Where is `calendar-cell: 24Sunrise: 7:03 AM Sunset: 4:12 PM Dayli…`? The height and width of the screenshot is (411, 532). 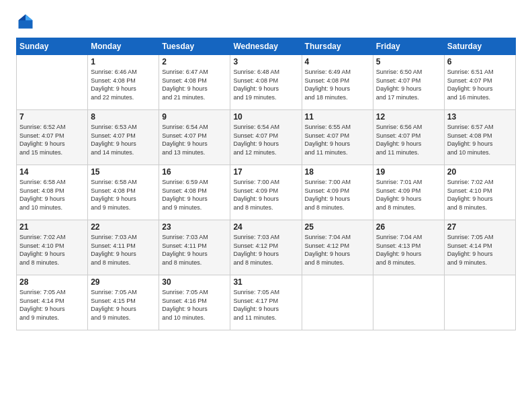
calendar-cell: 24Sunrise: 7:03 AM Sunset: 4:12 PM Dayli… is located at coordinates (266, 248).